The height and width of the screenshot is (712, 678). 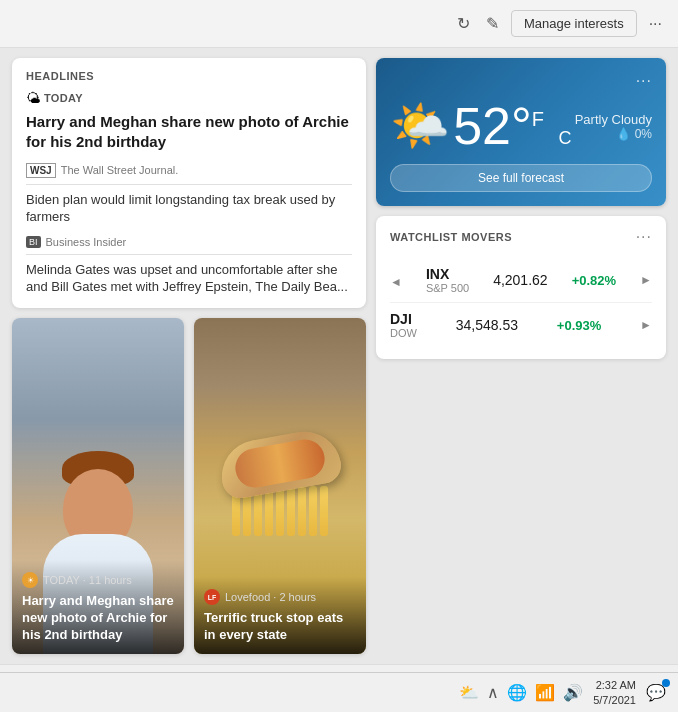 I want to click on watchlist-more-button: ···, so click(x=644, y=237).